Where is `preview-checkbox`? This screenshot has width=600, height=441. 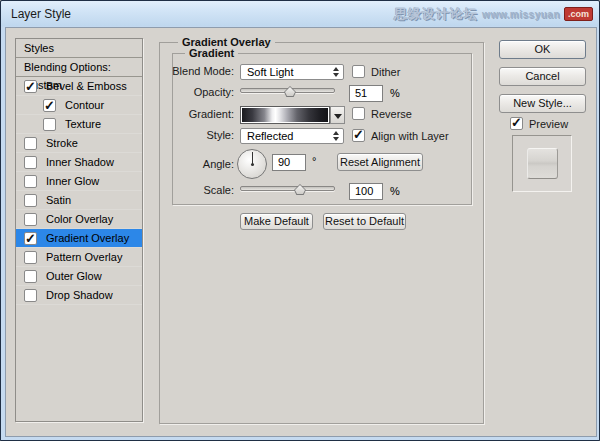
preview-checkbox is located at coordinates (516, 124).